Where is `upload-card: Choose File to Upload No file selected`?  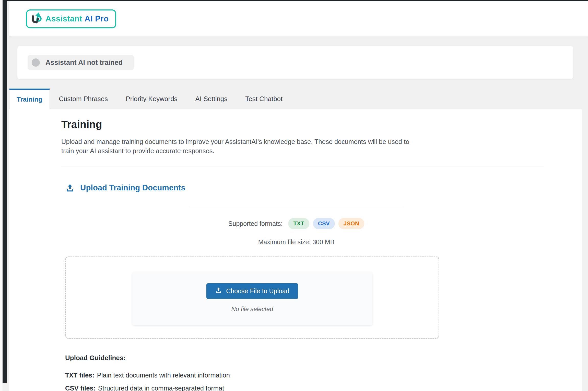
upload-card: Choose File to Upload No file selected is located at coordinates (252, 299).